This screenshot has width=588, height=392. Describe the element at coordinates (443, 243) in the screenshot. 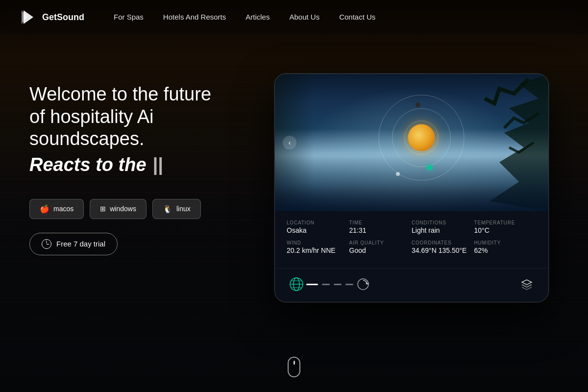

I see `coordinates-label: COORDINATES` at that location.